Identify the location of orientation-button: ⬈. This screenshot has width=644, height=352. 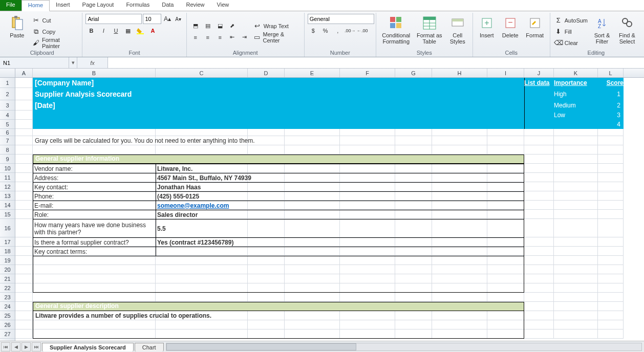
(232, 26).